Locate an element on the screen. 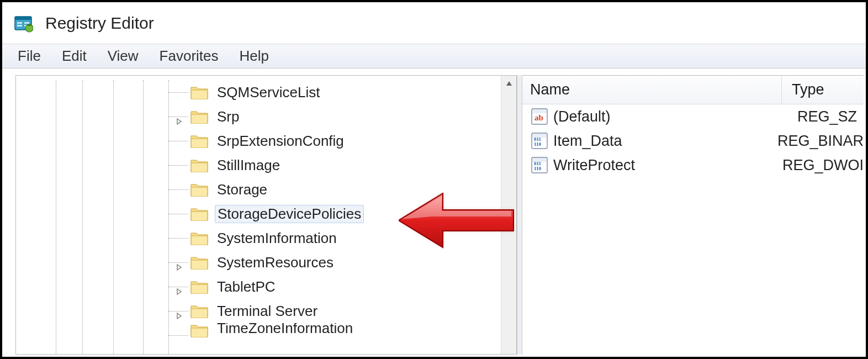 The height and width of the screenshot is (359, 868). menu-edit: Edit is located at coordinates (74, 56).